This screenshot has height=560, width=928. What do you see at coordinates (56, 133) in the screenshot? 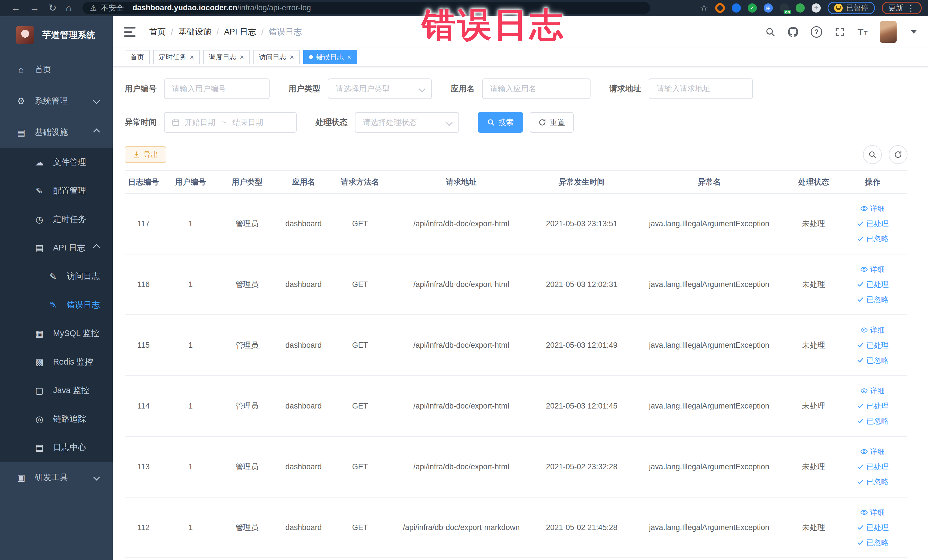
I see `sidebar-item-infra: ▤基础设施` at bounding box center [56, 133].